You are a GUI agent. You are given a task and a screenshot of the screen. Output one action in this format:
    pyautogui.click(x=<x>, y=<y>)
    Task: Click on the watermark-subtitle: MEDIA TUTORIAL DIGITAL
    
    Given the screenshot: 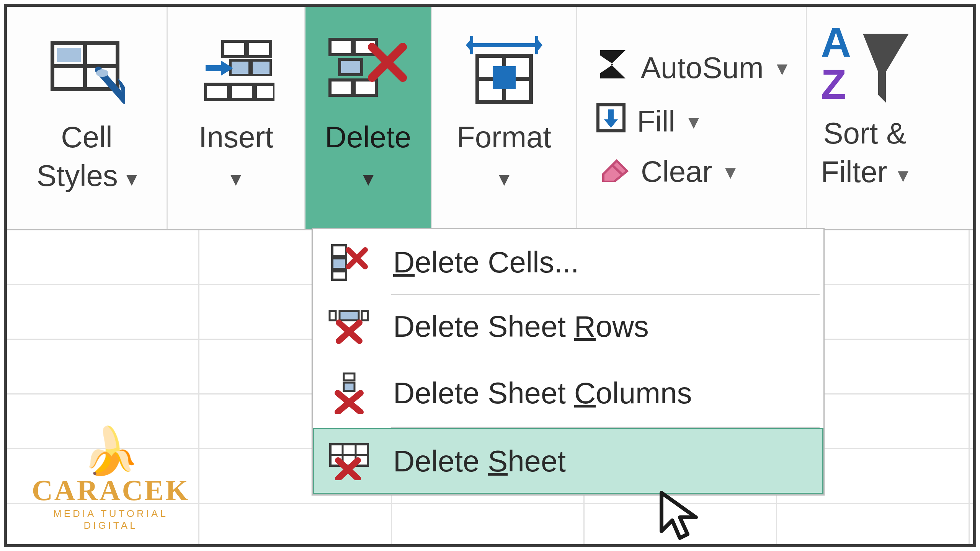 What is the action you would take?
    pyautogui.click(x=111, y=520)
    